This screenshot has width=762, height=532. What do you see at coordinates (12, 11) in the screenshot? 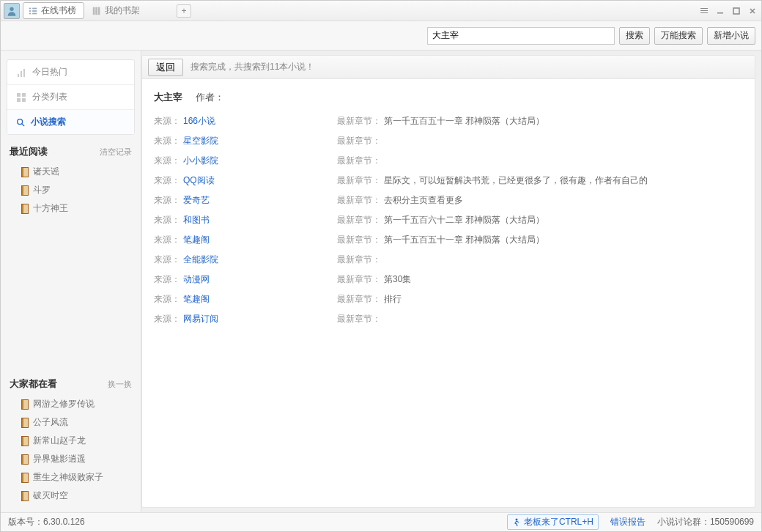
I see `avatar` at bounding box center [12, 11].